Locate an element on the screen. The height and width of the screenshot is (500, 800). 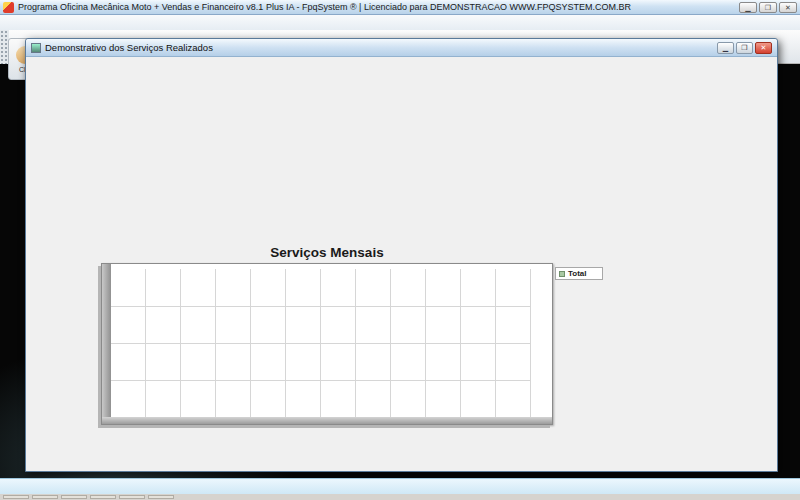
child-window-title: Demonstrativo dos Serviços Realizados is located at coordinates (129, 48).